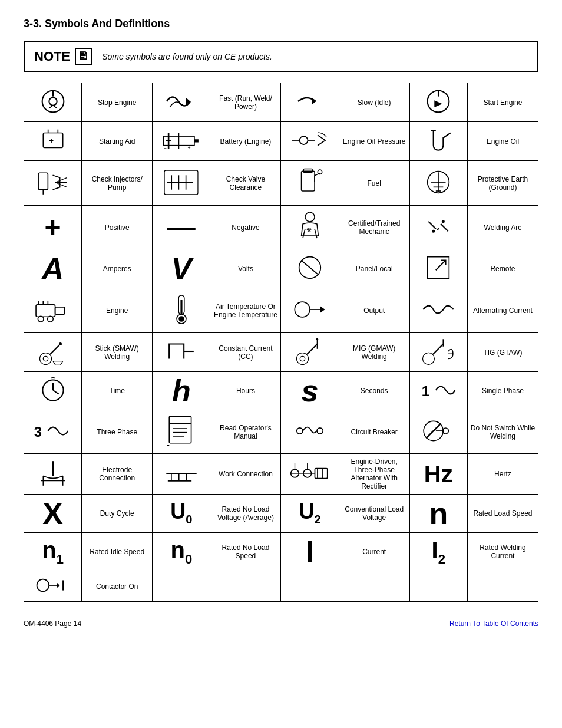 Image resolution: width=562 pixels, height=728 pixels. What do you see at coordinates (310, 391) in the screenshot?
I see `symbol-cell-7-2: s` at bounding box center [310, 391].